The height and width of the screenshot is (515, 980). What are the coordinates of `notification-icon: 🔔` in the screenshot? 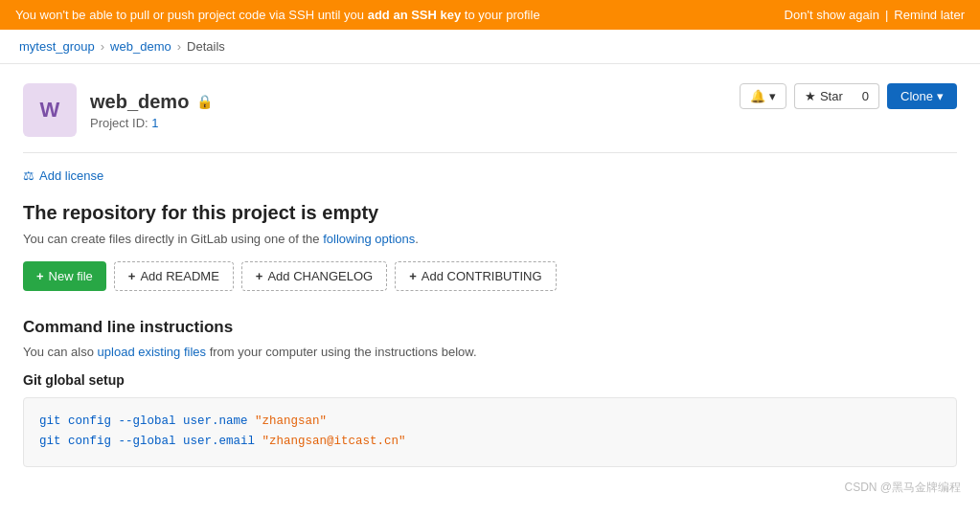 It's located at (758, 96).